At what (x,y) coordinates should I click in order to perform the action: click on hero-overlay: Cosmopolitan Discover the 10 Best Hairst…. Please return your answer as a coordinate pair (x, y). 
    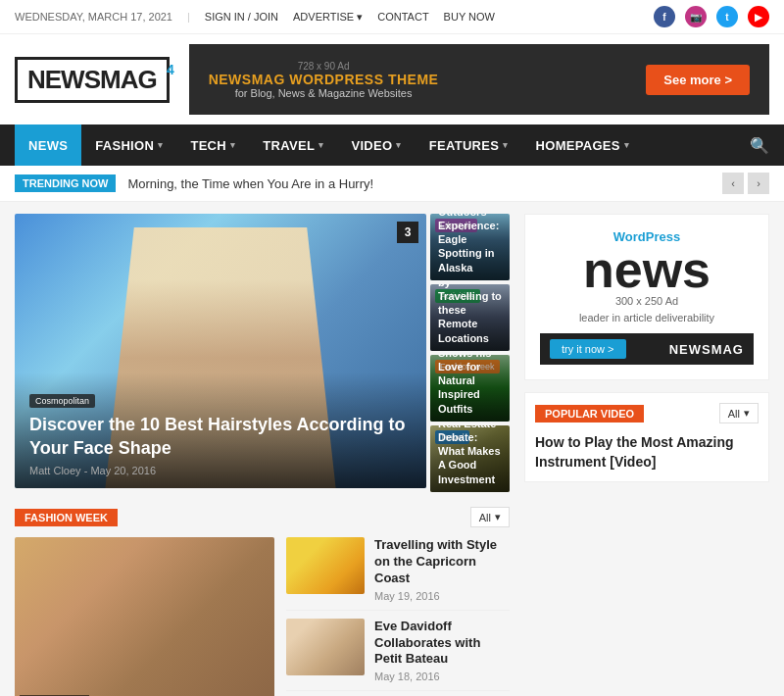
    Looking at the image, I should click on (220, 430).